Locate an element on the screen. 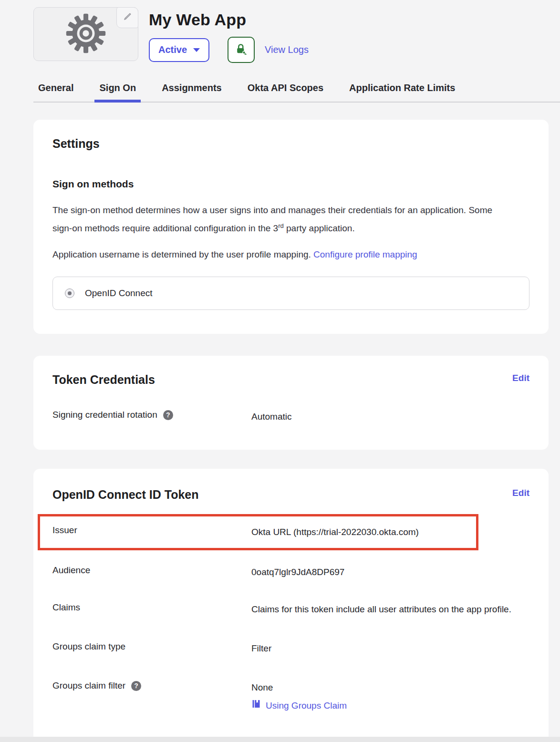 This screenshot has width=560, height=742. token-credentials-title: Token Credentials is located at coordinates (104, 380).